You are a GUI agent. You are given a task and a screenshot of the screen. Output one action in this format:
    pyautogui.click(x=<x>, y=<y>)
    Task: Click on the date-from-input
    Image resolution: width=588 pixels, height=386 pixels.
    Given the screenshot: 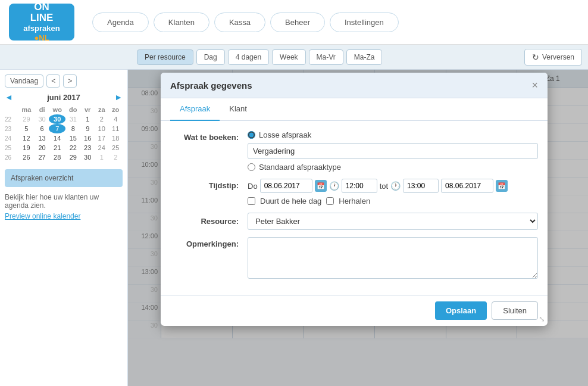 What is the action you would take?
    pyautogui.click(x=286, y=186)
    